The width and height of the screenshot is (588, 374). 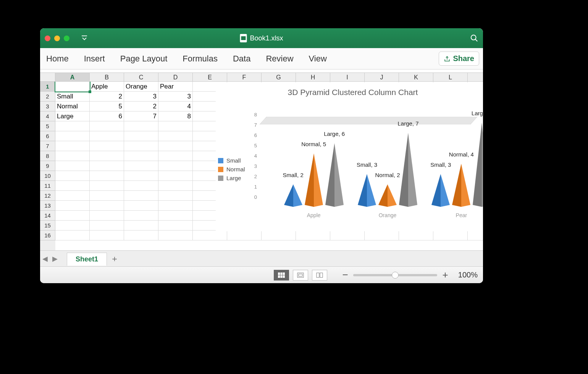 I want to click on search-icon, so click(x=474, y=38).